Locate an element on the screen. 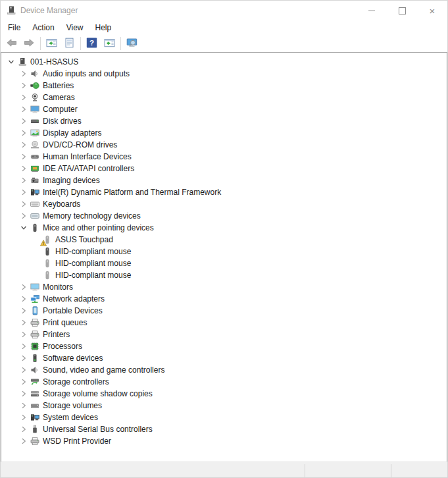 This screenshot has height=478, width=448. computer-monitor-icon is located at coordinates (35, 109).